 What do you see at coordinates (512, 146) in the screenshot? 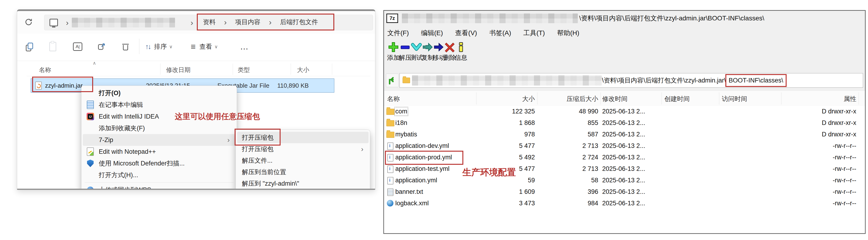
I see `item-size: 5 477` at bounding box center [512, 146].